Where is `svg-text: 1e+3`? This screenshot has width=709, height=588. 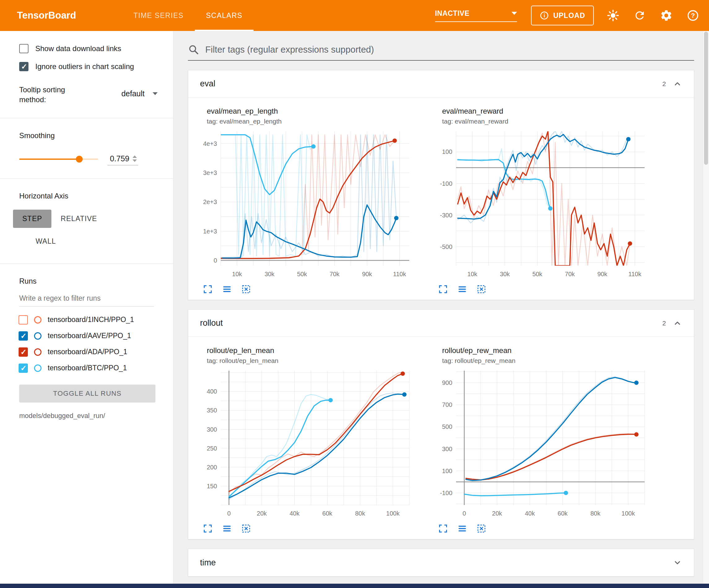
svg-text: 1e+3 is located at coordinates (210, 231).